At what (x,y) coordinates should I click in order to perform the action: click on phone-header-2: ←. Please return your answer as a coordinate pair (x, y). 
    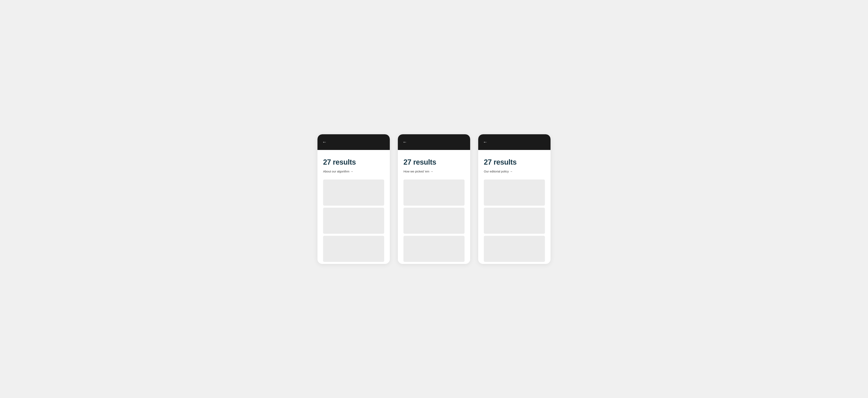
    Looking at the image, I should click on (434, 142).